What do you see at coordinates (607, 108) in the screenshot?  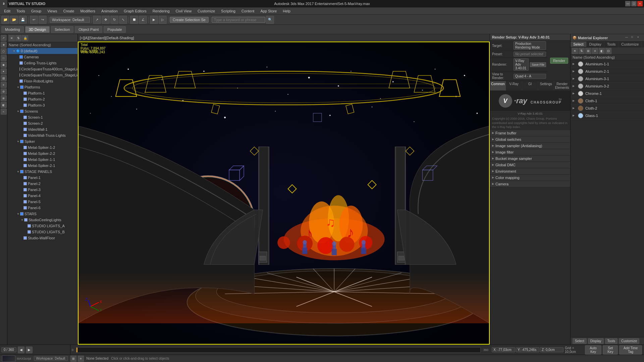 I see `mat-item-6: ▶ Cloth-2` at bounding box center [607, 108].